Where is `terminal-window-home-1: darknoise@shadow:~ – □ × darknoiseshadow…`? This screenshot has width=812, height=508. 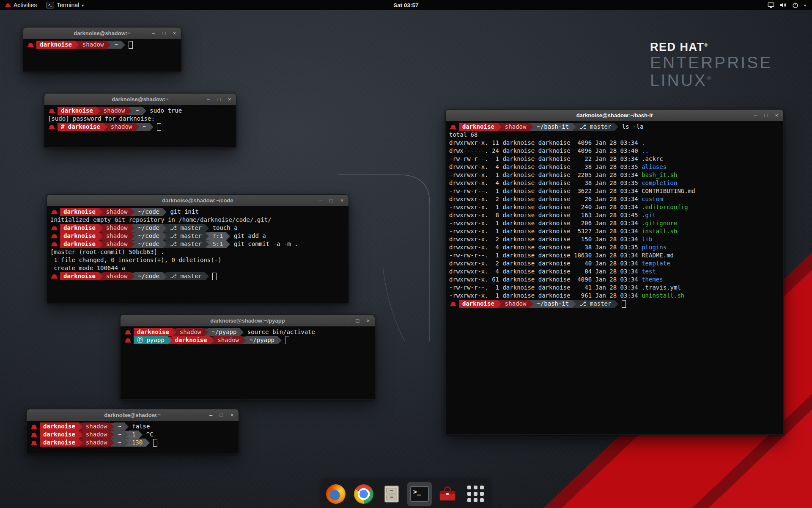
terminal-window-home-1: darknoise@shadow:~ – □ × darknoiseshadow… is located at coordinates (102, 50).